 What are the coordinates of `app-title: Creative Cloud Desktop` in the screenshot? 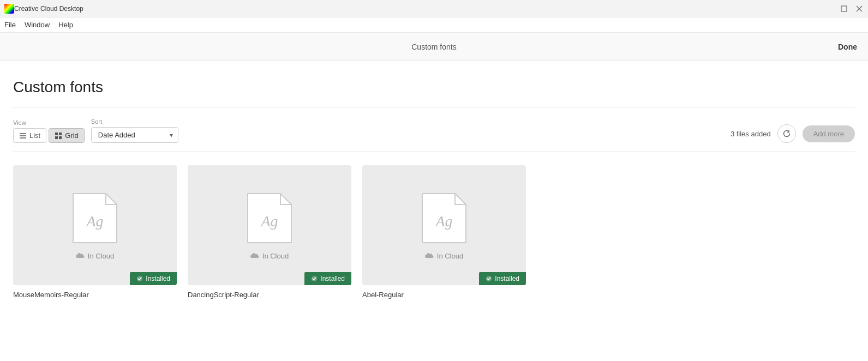 It's located at (427, 9).